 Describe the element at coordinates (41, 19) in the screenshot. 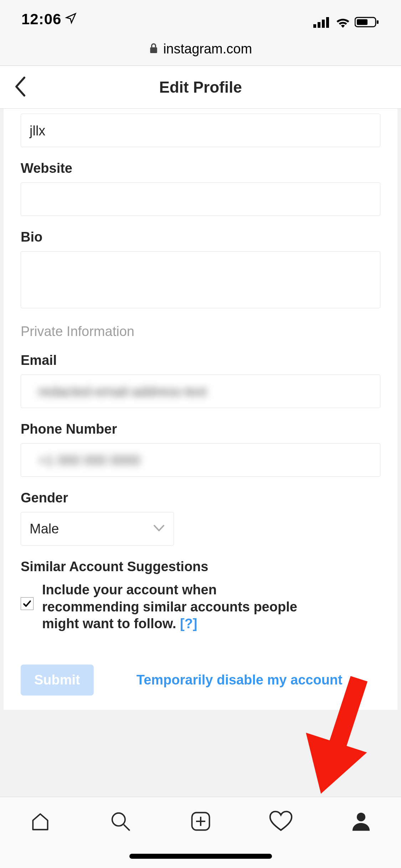

I see `status-time: 12:06` at that location.